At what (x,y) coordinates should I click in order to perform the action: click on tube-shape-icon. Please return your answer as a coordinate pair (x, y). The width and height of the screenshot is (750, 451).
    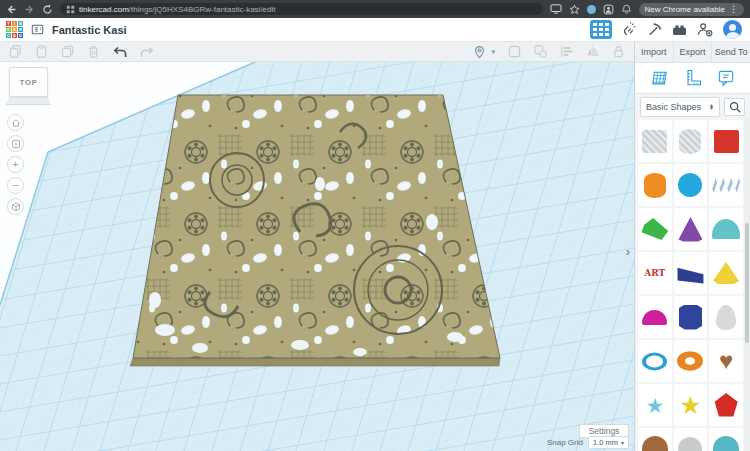
    Looking at the image, I should click on (654, 361).